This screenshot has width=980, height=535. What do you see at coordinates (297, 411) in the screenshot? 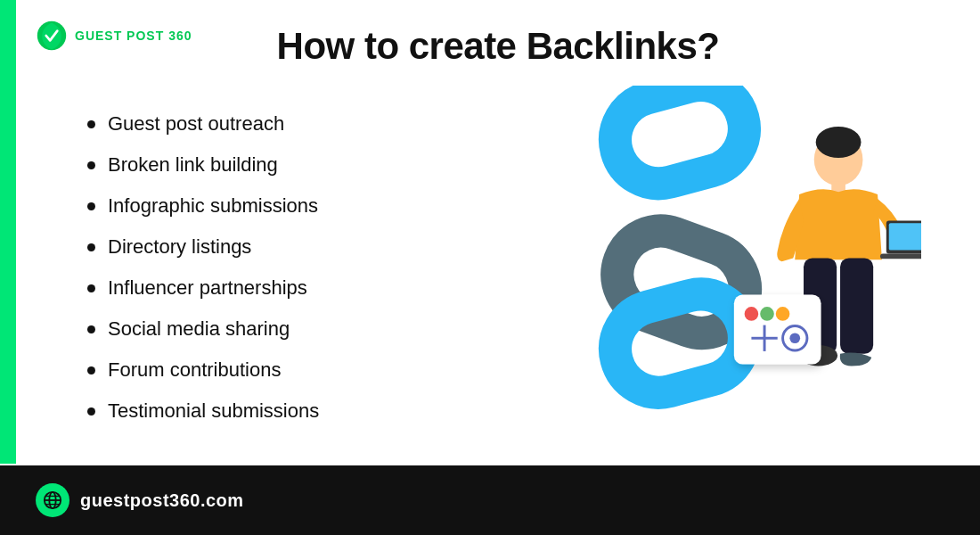
I see `list-item: Testimonial submissions` at bounding box center [297, 411].